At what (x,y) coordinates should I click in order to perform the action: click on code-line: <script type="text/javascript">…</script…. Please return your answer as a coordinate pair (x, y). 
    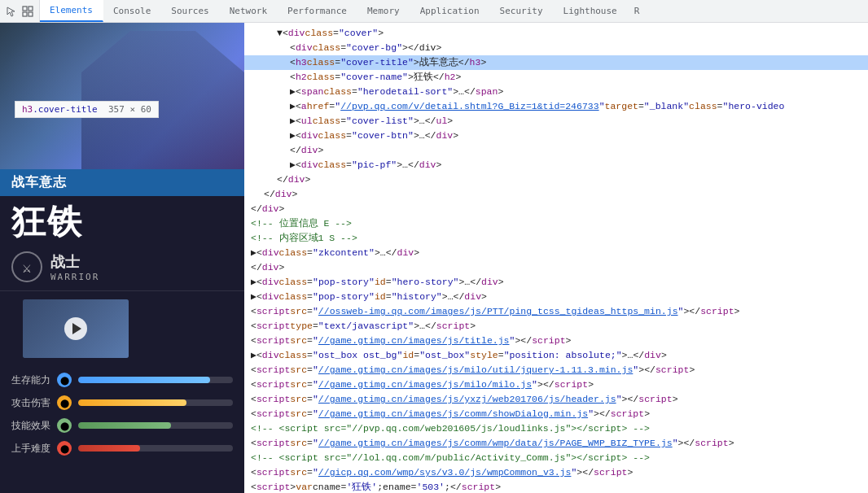
    Looking at the image, I should click on (556, 326).